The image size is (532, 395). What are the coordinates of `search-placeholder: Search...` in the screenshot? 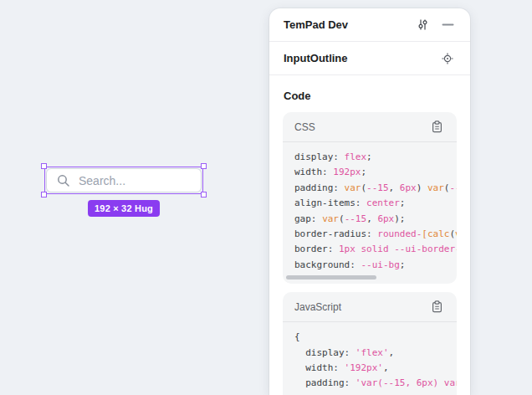 It's located at (102, 181).